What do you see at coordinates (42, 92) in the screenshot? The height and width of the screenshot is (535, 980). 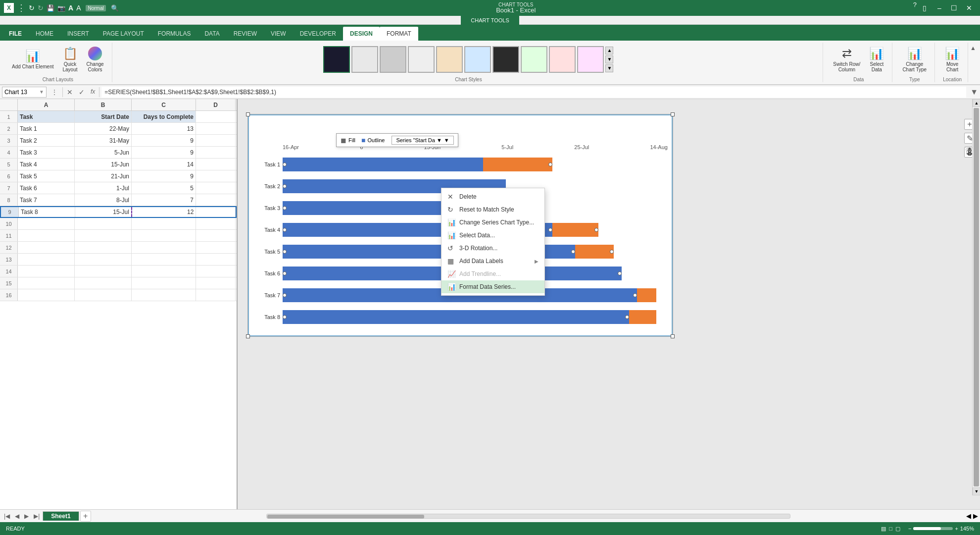 I see `name-box-dropdown: ▼` at bounding box center [42, 92].